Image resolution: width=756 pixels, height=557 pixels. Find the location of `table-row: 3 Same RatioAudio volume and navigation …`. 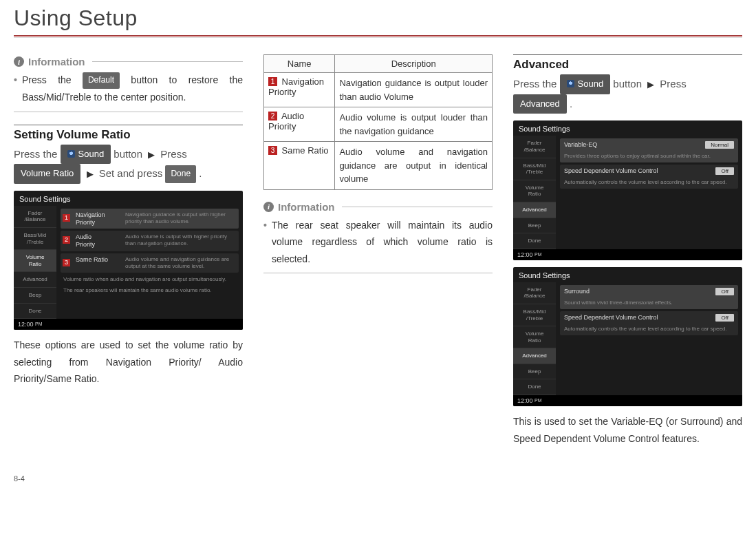

table-row: 3 Same RatioAudio volume and navigation … is located at coordinates (378, 166).